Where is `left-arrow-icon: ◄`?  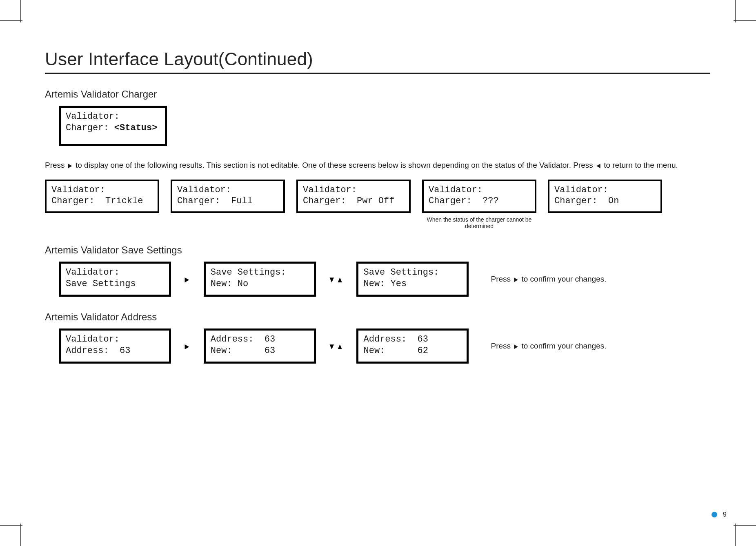
left-arrow-icon: ◄ is located at coordinates (598, 166).